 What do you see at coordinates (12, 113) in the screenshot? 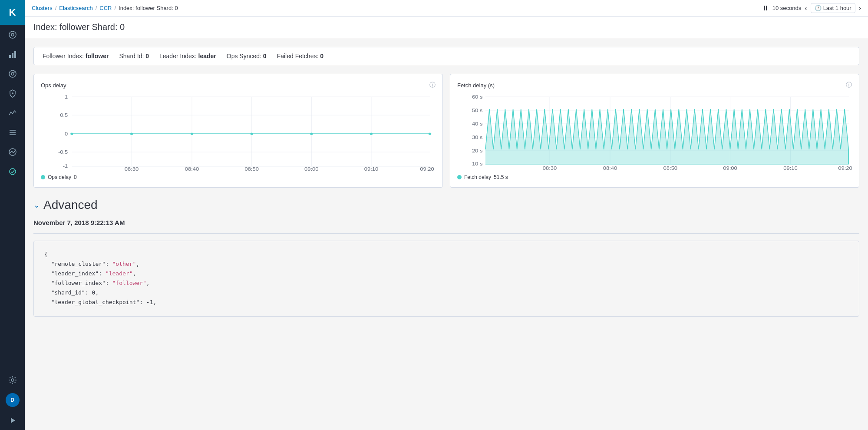
I see `sidebar-item-ml` at bounding box center [12, 113].